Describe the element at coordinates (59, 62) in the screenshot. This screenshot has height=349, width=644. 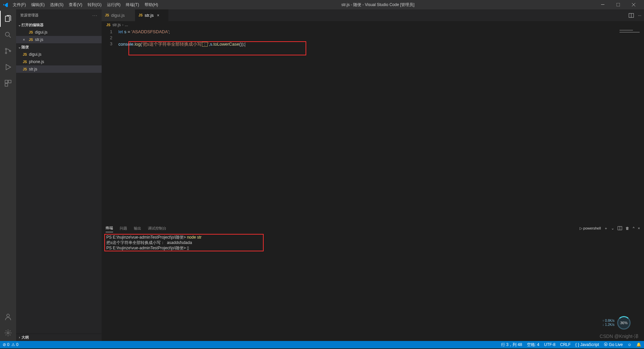
I see `file-item: JSphone.js` at that location.